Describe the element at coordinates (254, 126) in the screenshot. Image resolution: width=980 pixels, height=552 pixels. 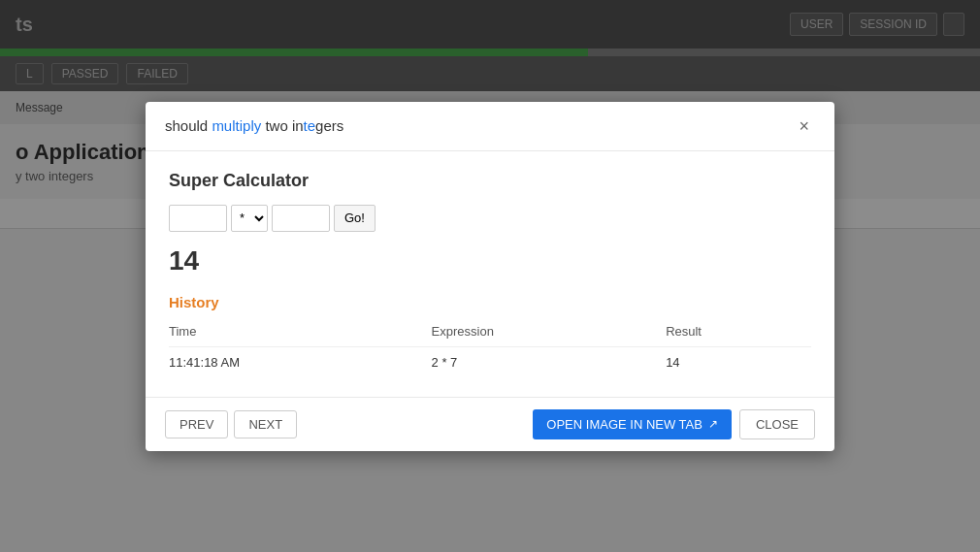
I see `modal-title: should multiply two integers` at that location.